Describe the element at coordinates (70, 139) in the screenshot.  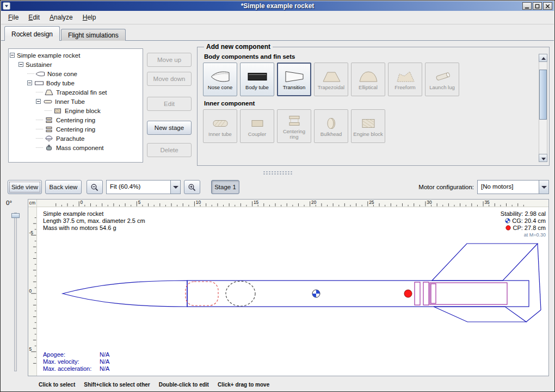
I see `tree-item-label: Parachute` at that location.